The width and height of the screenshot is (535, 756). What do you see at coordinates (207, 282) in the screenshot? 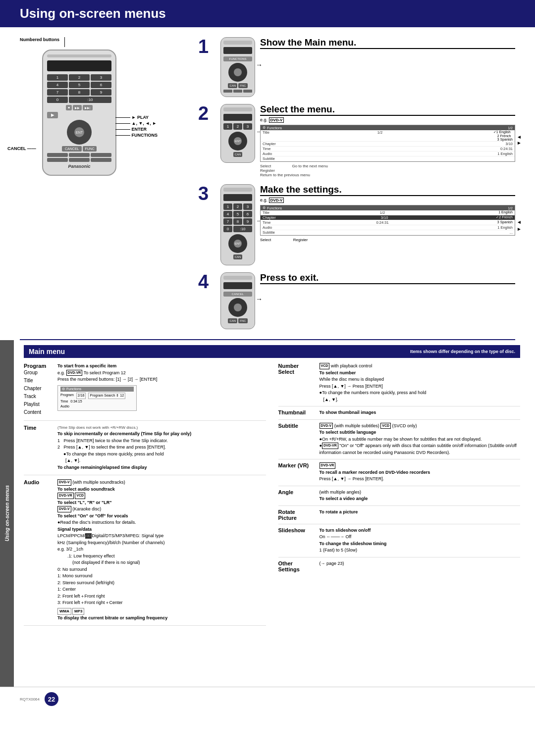
I see `step-4-number: 4` at bounding box center [207, 282].